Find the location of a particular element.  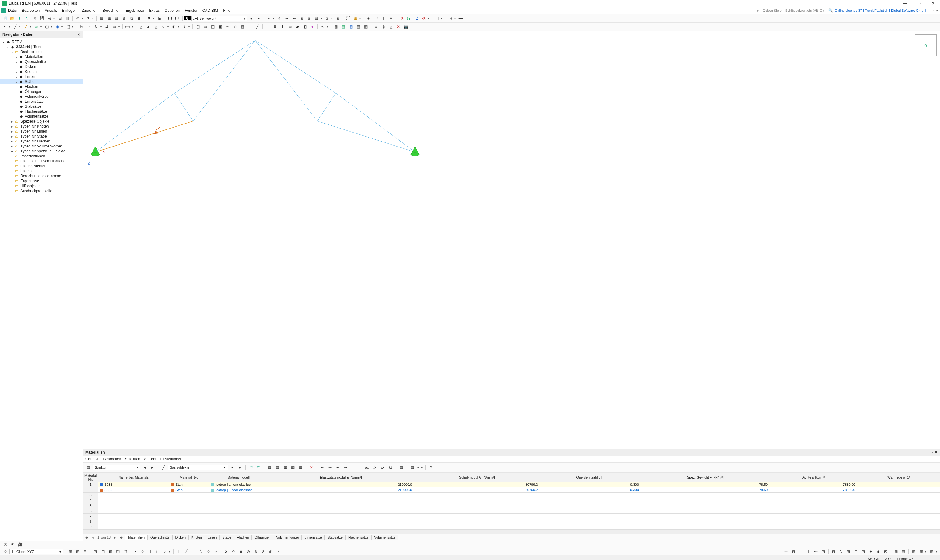

lower-close-icon: ✕ is located at coordinates (936, 452).